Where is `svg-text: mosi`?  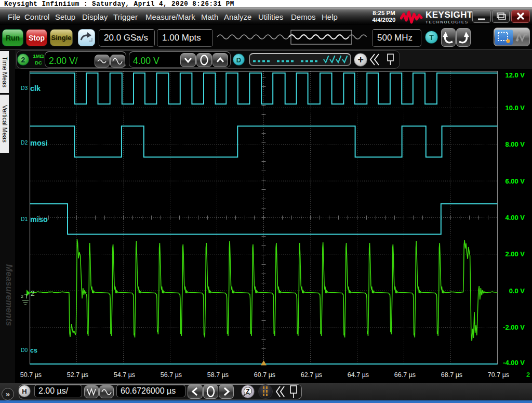 svg-text: mosi is located at coordinates (39, 143).